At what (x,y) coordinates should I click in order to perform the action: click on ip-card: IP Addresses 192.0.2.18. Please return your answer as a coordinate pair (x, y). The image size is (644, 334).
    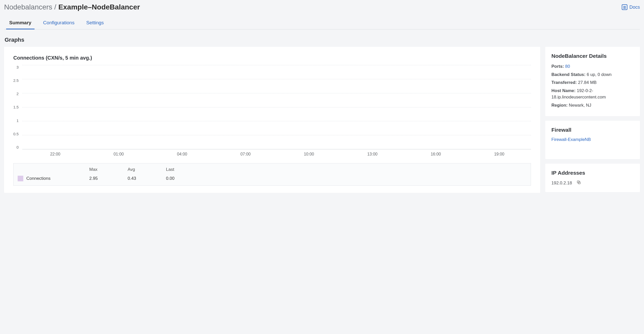
    Looking at the image, I should click on (593, 178).